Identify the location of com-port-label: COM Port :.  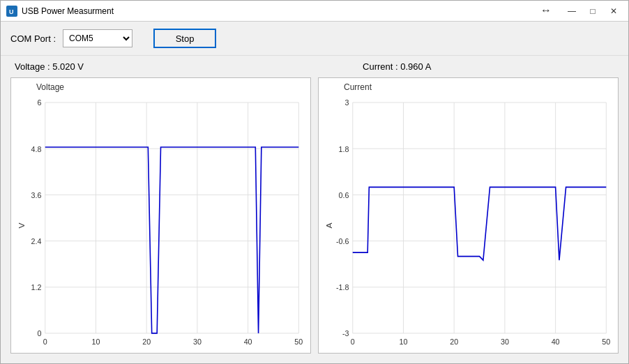
(33, 39).